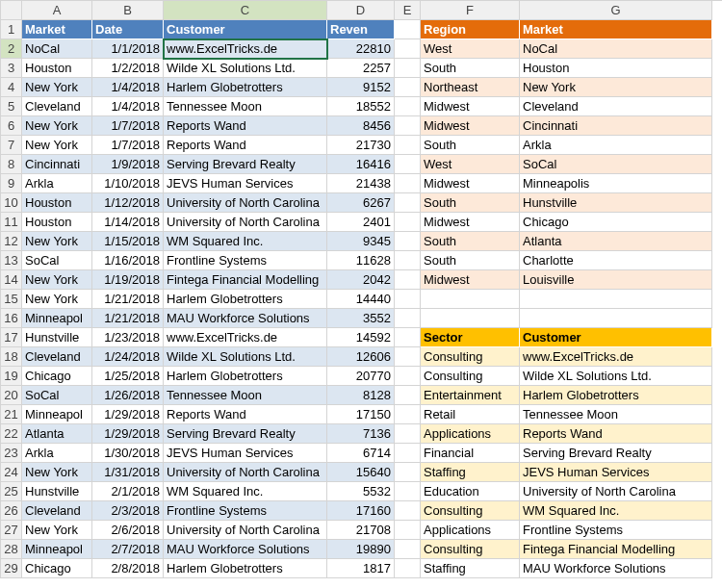 This screenshot has width=722, height=588. I want to click on t3-cell: www.ExcelTricks.de, so click(616, 357).